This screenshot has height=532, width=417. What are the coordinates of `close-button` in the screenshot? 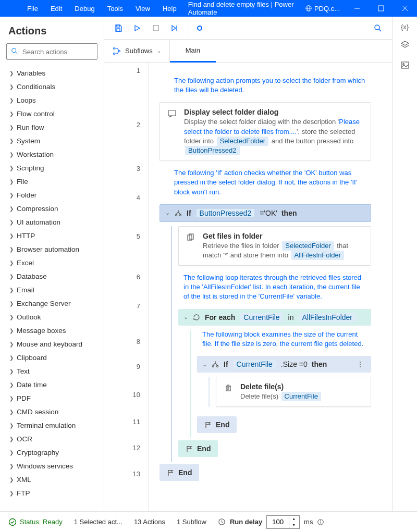 It's located at (405, 8).